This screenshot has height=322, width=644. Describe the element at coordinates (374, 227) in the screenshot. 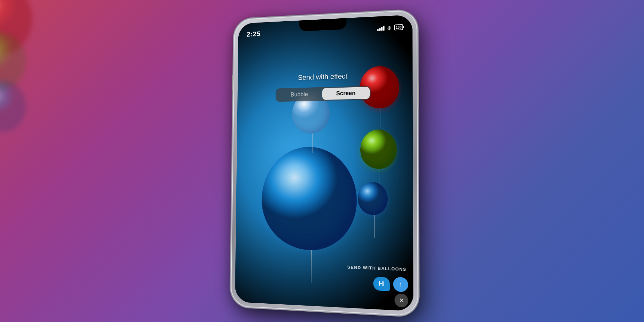

I see `balloon-blue-small-string` at that location.